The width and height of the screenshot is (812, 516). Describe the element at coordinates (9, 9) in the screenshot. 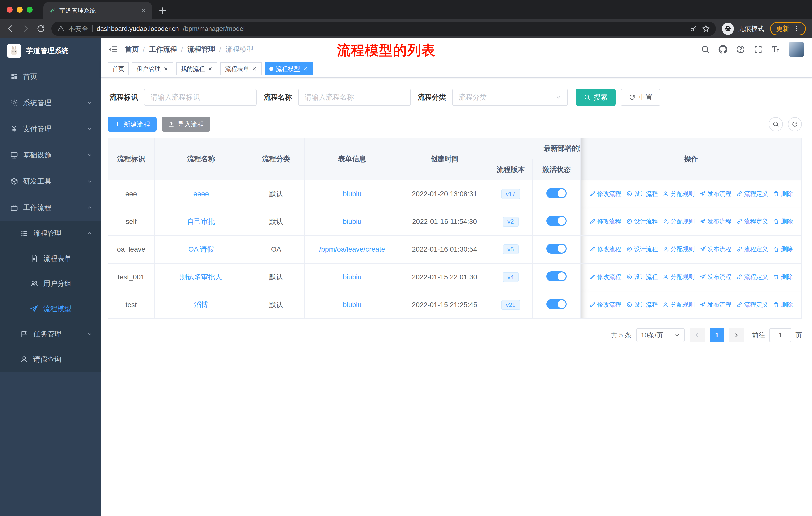

I see `close-window-button` at that location.